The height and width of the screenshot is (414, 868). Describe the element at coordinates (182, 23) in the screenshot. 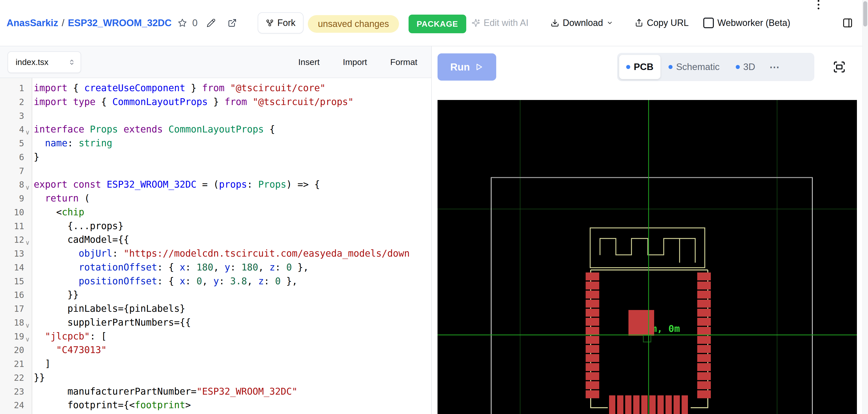

I see `star-icon` at that location.